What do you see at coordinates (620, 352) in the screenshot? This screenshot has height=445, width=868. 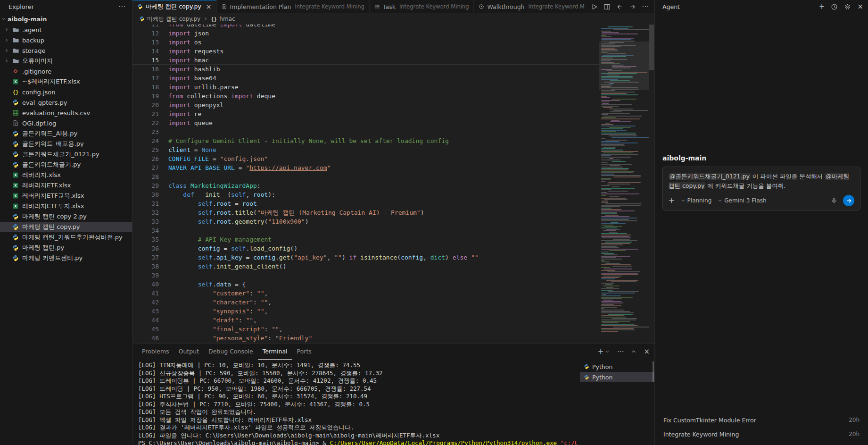 I see `panel-more-actions-button: ⋯` at bounding box center [620, 352].